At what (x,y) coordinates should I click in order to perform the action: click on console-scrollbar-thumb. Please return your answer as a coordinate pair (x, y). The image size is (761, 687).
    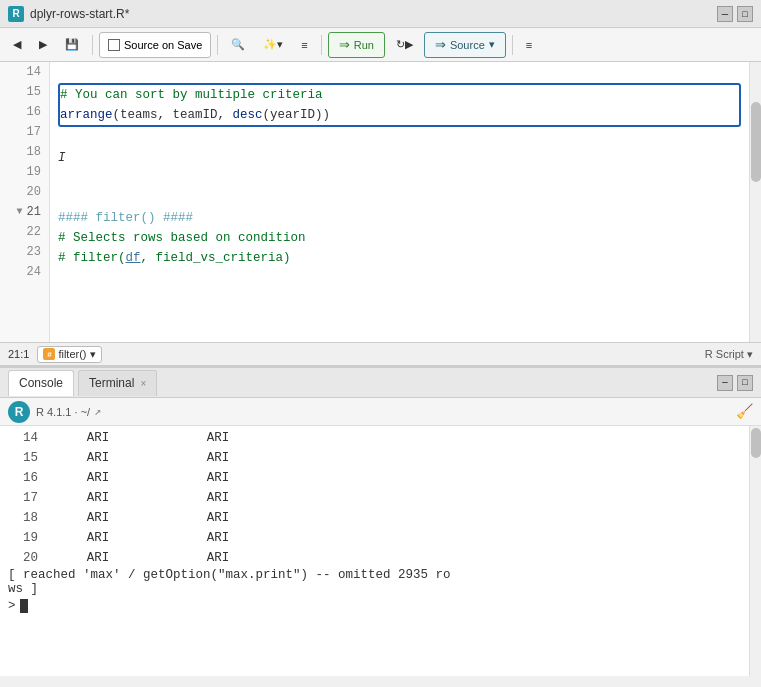
    Looking at the image, I should click on (756, 443).